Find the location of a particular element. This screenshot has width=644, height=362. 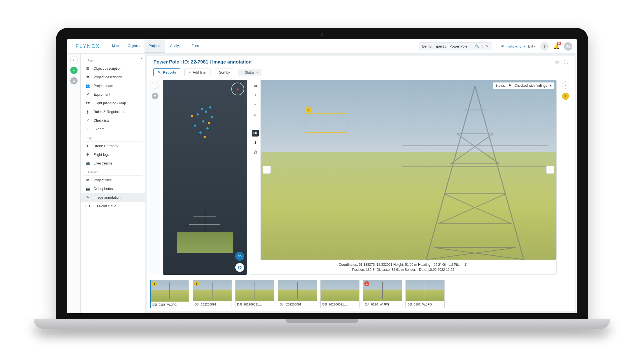

remove-chip-icon: × is located at coordinates (258, 72).